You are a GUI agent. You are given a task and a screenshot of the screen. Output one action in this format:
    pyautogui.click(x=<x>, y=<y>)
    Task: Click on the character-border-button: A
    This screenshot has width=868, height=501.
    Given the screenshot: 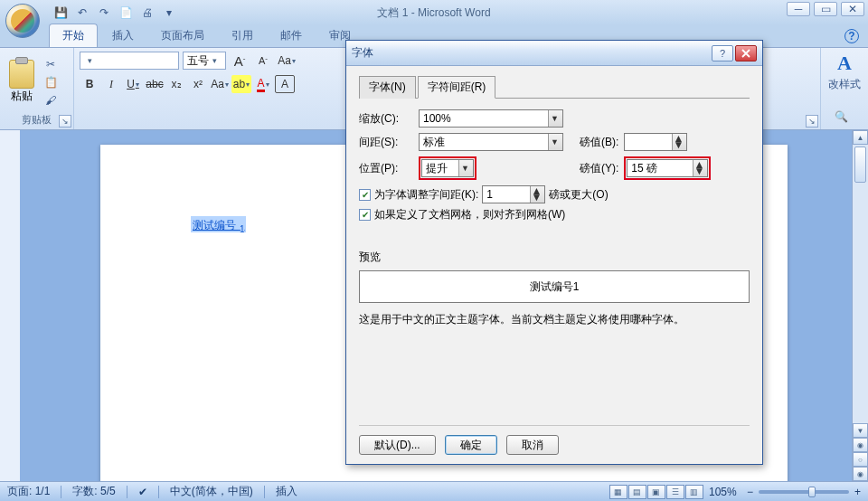 What is the action you would take?
    pyautogui.click(x=285, y=84)
    